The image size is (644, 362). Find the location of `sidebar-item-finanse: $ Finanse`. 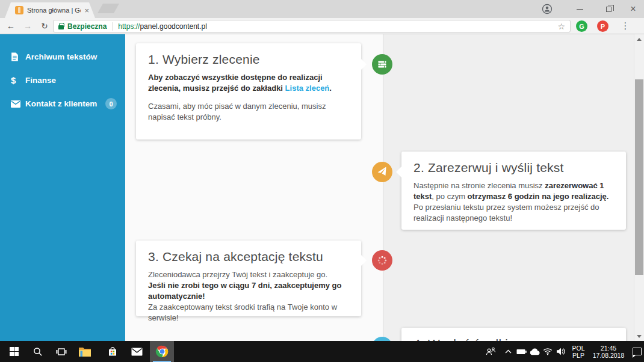

sidebar-item-finanse: $ Finanse is located at coordinates (63, 81).